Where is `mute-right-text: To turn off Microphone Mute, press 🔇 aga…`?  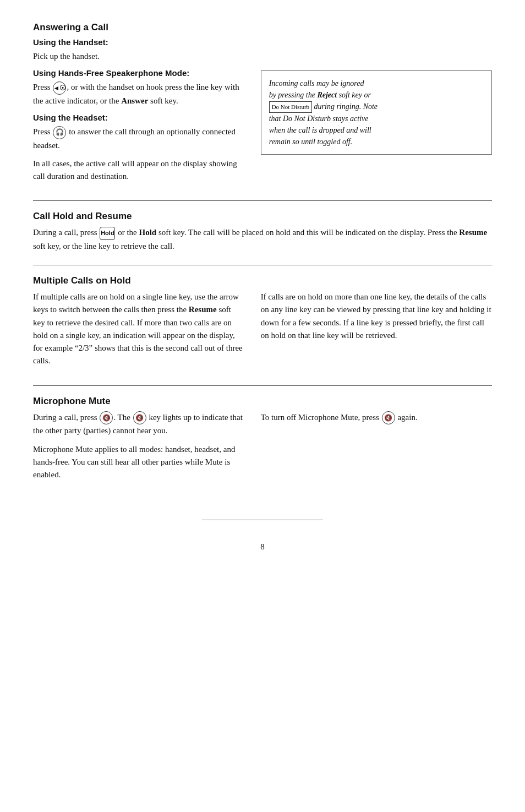
mute-right-text: To turn off Microphone Mute, press 🔇 aga… is located at coordinates (376, 418).